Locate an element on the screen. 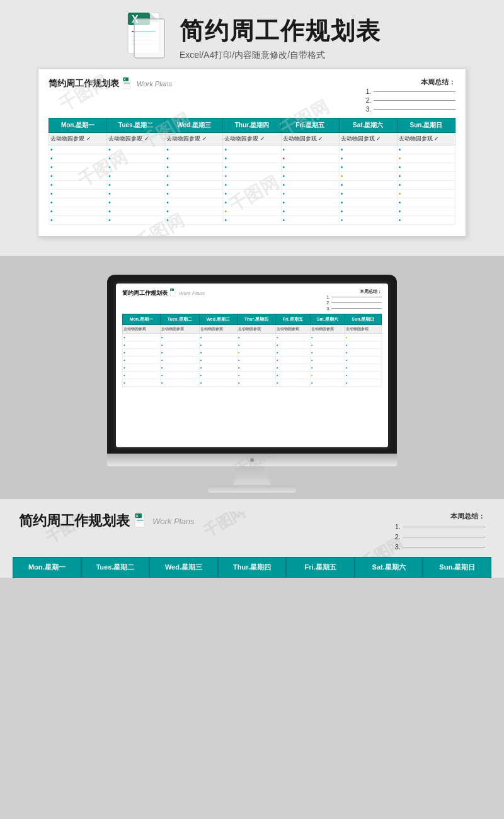 This screenshot has height=819, width=504. sub-tues: 去动物园参观 ✓ is located at coordinates (136, 139).